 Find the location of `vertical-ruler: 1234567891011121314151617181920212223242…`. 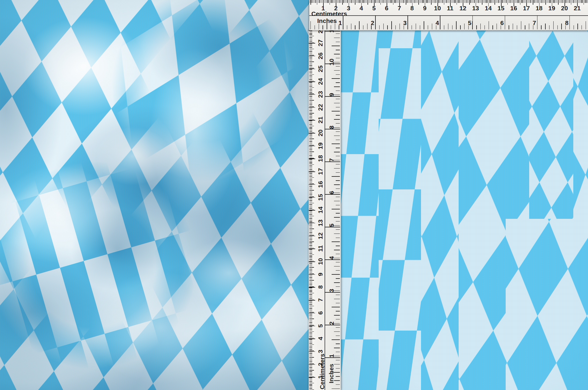

vertical-ruler: 1234567891011121314151617181920212223242… is located at coordinates (325, 210).